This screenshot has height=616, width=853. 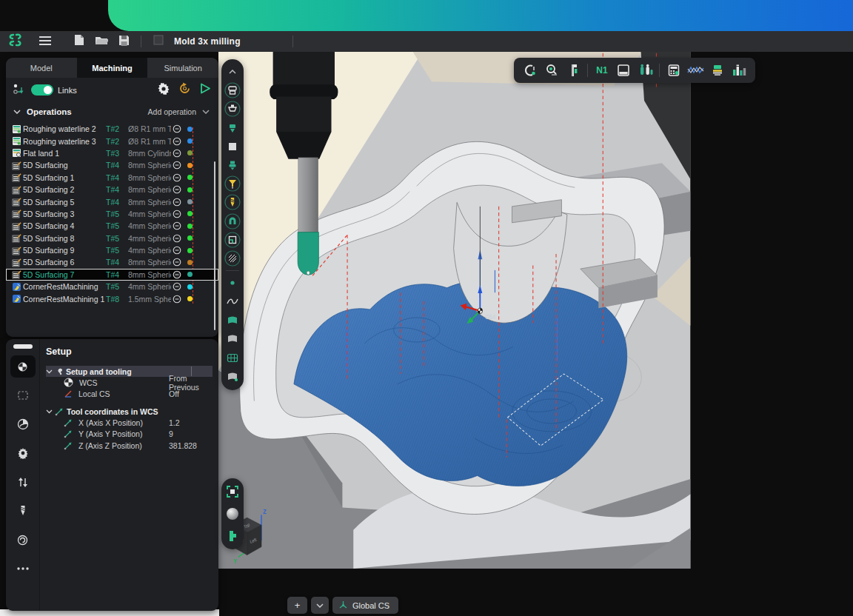 I want to click on setup-row-y-axis-y-position-: Y (Axis Y Position)9, so click(x=129, y=435).